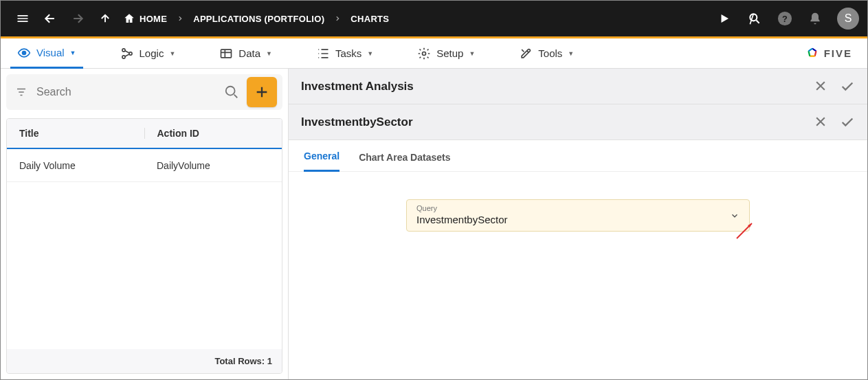 The image size is (868, 380). I want to click on filter-icon, so click(21, 92).